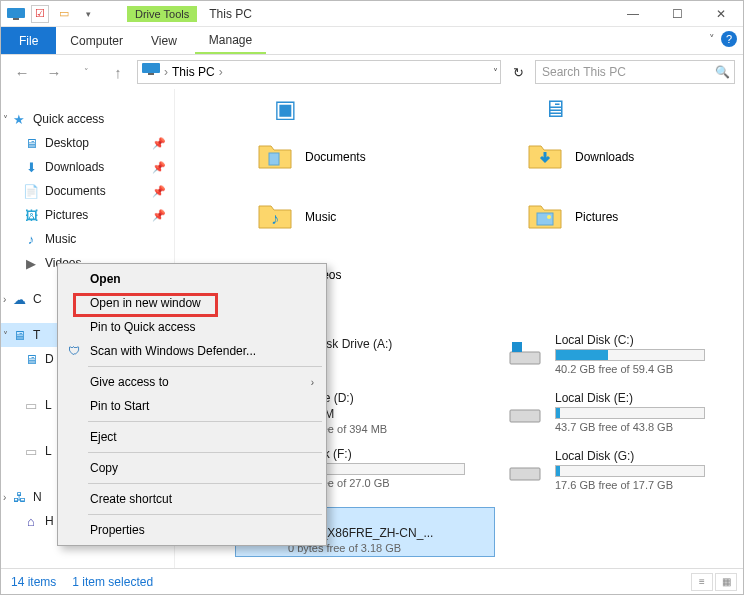 The width and height of the screenshot is (744, 595). Describe the element at coordinates (230, 14) in the screenshot. I see `window-title: This PC` at that location.